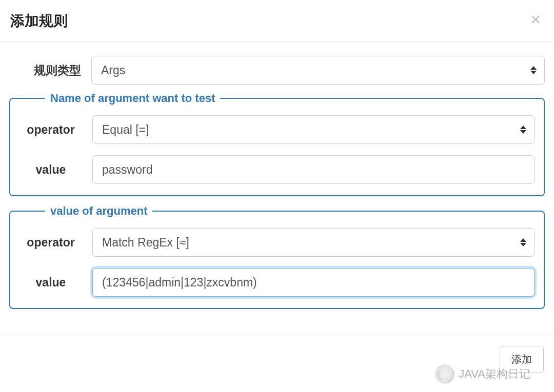  I want to click on argname-operator-select: Equal [=], so click(313, 130).